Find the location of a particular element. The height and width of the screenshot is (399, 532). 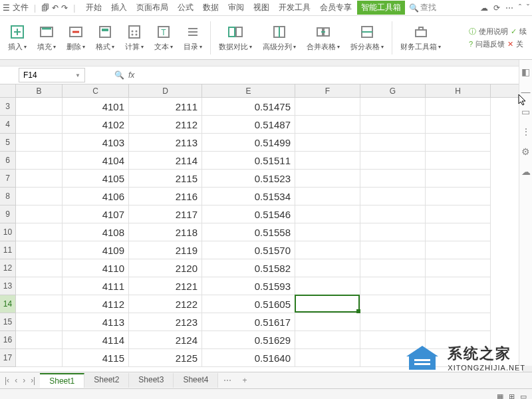

cell: 4101 is located at coordinates (96, 106).